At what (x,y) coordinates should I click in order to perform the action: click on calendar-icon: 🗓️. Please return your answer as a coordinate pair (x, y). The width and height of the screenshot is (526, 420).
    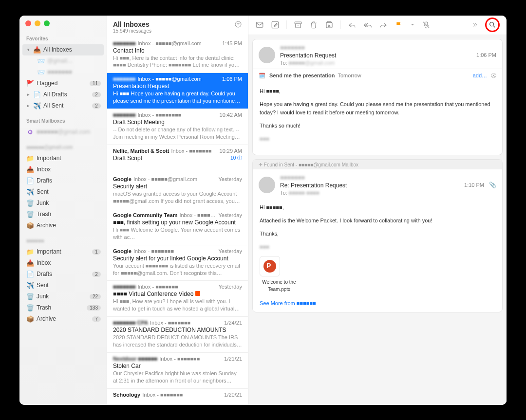
    Looking at the image, I should click on (262, 76).